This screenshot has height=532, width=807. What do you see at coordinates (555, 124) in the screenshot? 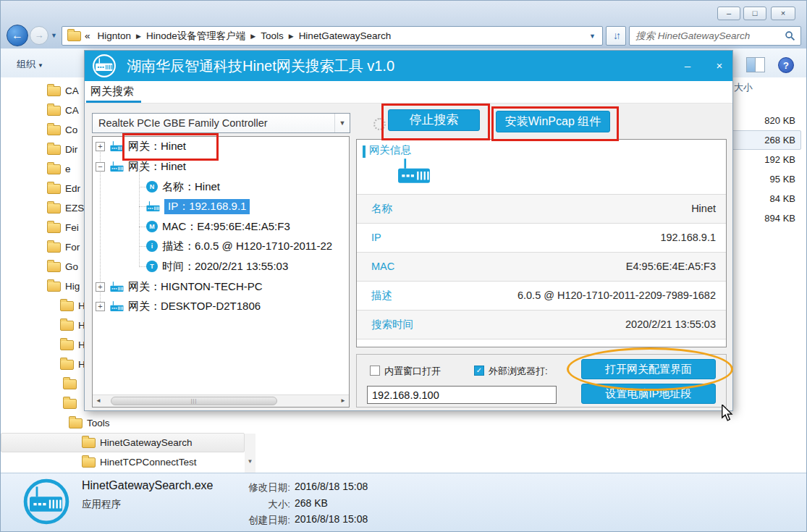
I see `annotation-red-box-install-winpcap` at bounding box center [555, 124].